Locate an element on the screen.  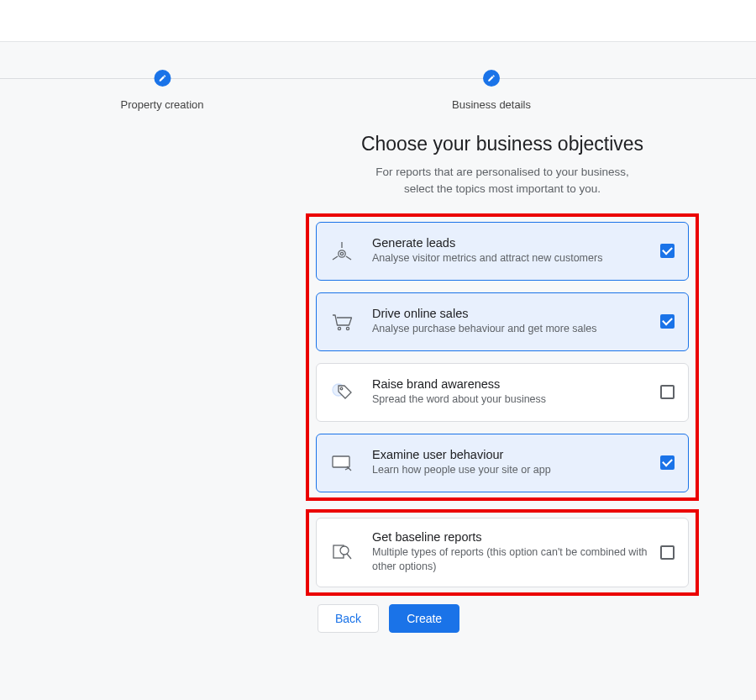
step-business-details: Business details is located at coordinates (491, 91).